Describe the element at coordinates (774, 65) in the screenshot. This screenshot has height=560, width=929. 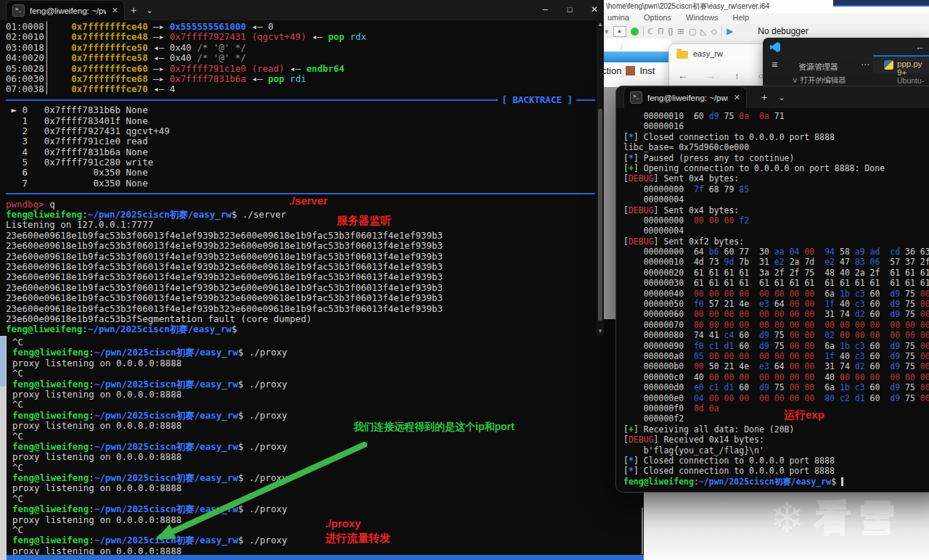
I see `hamburger-menu-icon: ≡` at that location.